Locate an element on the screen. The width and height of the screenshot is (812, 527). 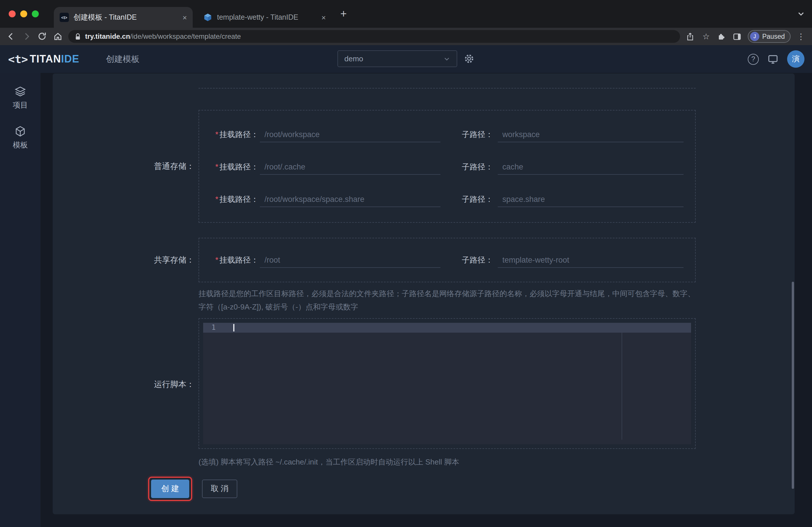
home-icon is located at coordinates (58, 36).